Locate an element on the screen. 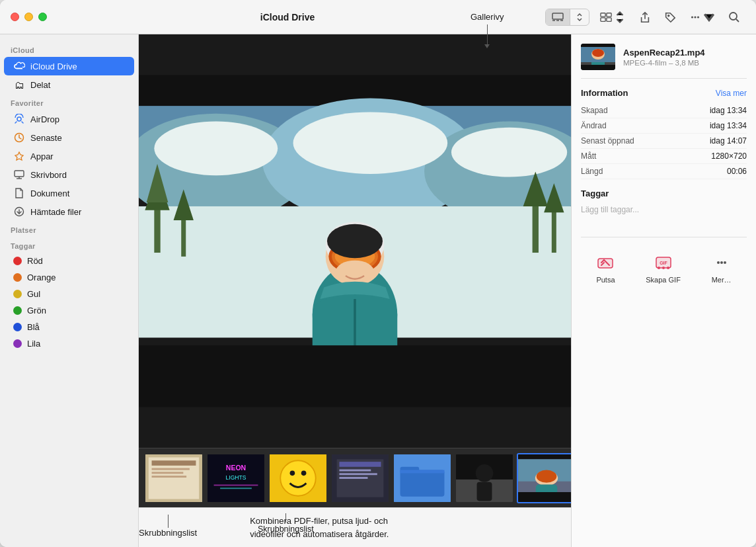 Image resolution: width=756 pixels, height=547 pixels. tags-title: Taggar is located at coordinates (663, 193).